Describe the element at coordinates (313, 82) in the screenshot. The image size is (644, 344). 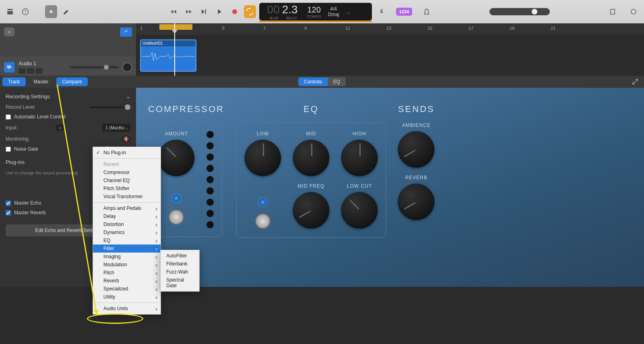
I see `tab-controls: Controls` at that location.